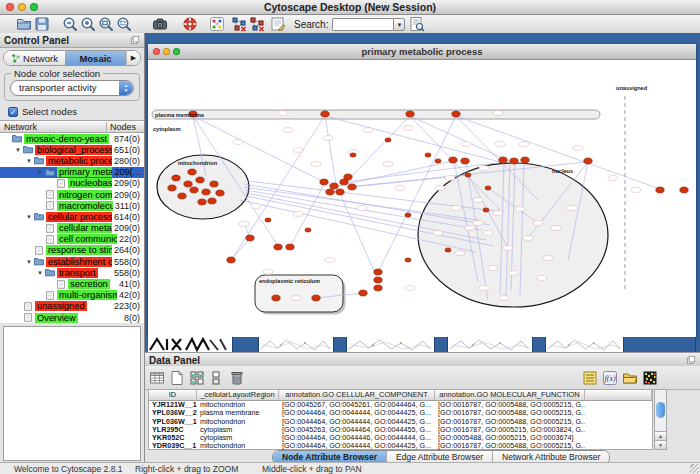 The image size is (700, 474). I want to click on help-lifering-button, so click(190, 24).